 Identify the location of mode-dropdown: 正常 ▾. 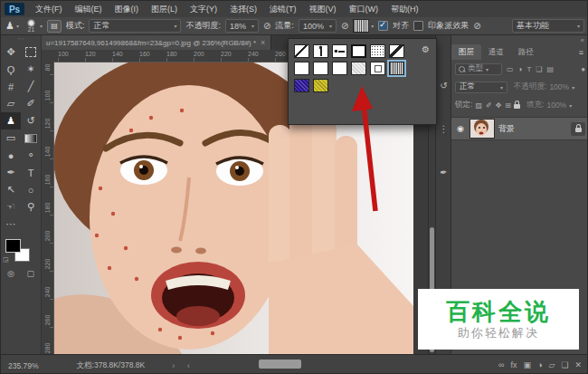
(135, 25).